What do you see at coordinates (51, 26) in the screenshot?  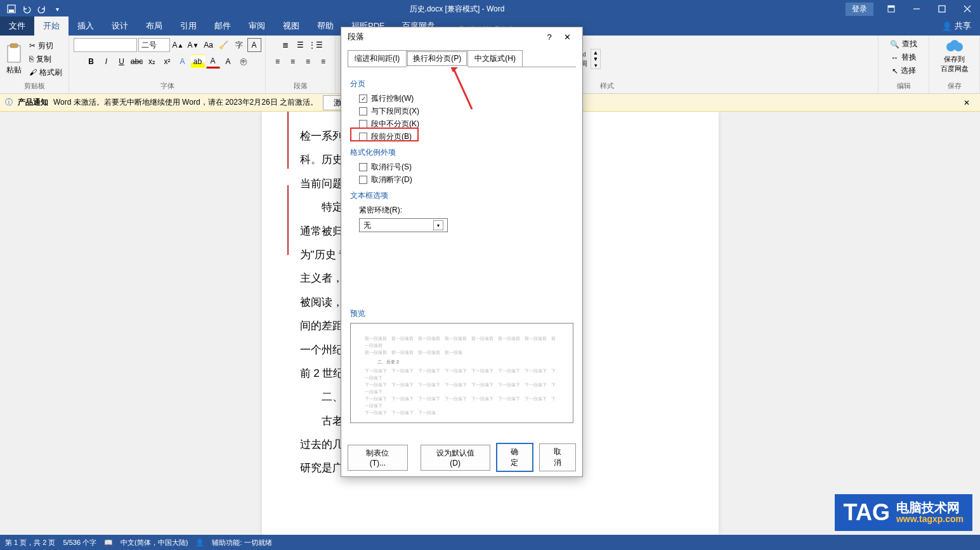 I see `tab-home: 开始` at bounding box center [51, 26].